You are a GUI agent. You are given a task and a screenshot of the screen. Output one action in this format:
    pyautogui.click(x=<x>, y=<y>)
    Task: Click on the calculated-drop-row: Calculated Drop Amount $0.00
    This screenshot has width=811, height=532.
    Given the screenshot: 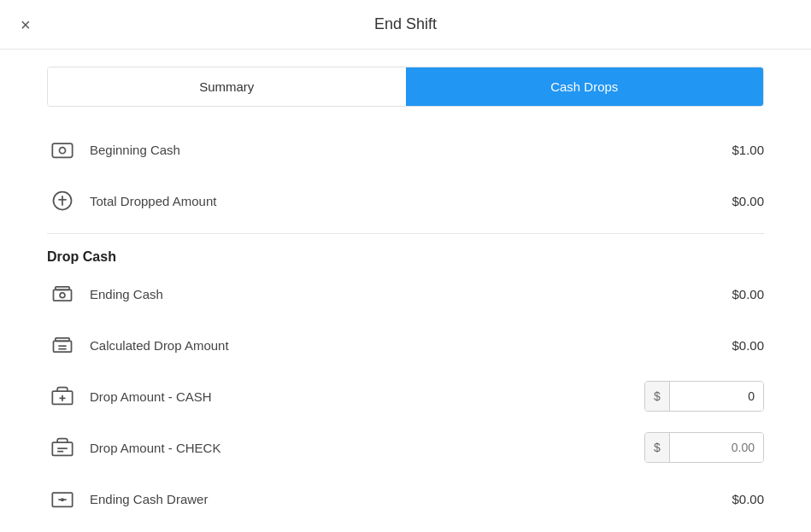 What is the action you would take?
    pyautogui.click(x=405, y=345)
    